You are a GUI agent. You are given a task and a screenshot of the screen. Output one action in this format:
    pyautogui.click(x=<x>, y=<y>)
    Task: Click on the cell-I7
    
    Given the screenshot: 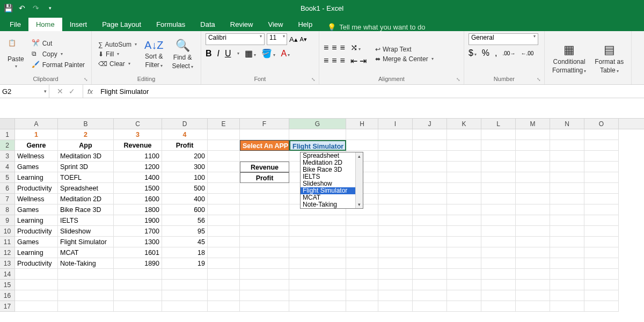 What is the action you would take?
    pyautogui.click(x=396, y=199)
    